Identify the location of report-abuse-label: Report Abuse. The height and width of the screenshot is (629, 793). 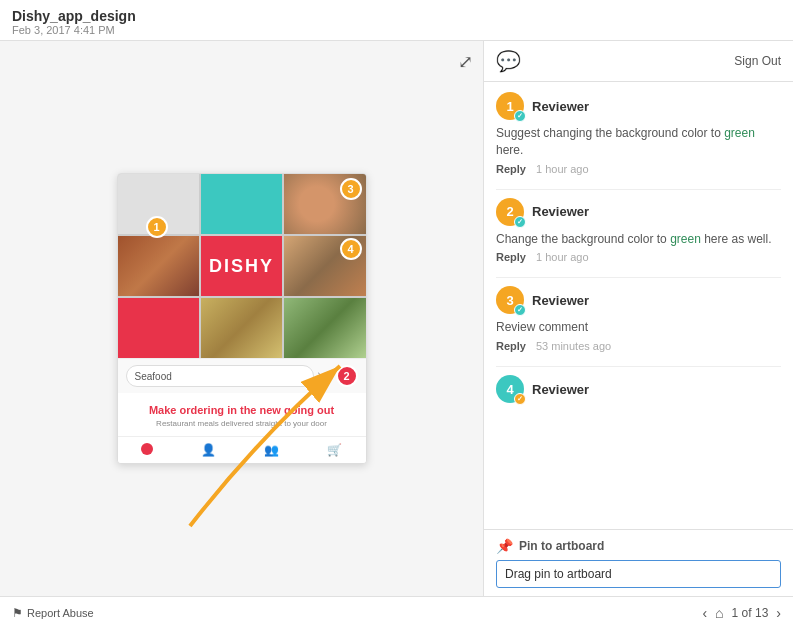
(60, 613).